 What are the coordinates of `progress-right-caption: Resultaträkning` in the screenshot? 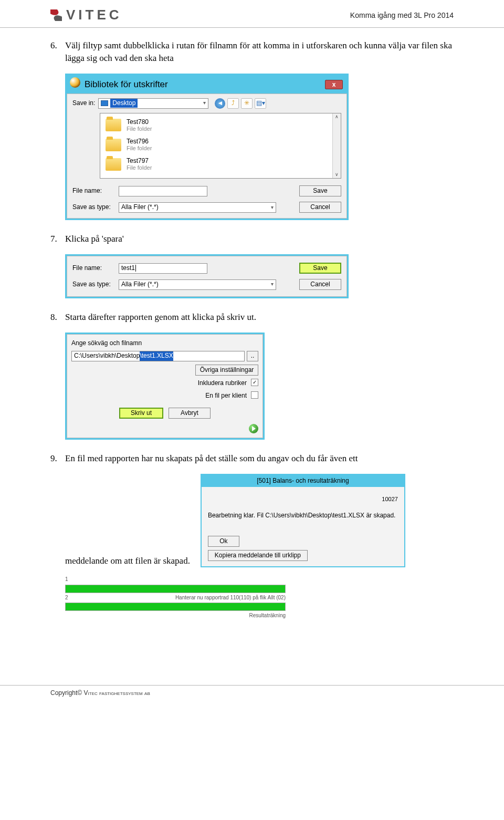 It's located at (175, 616).